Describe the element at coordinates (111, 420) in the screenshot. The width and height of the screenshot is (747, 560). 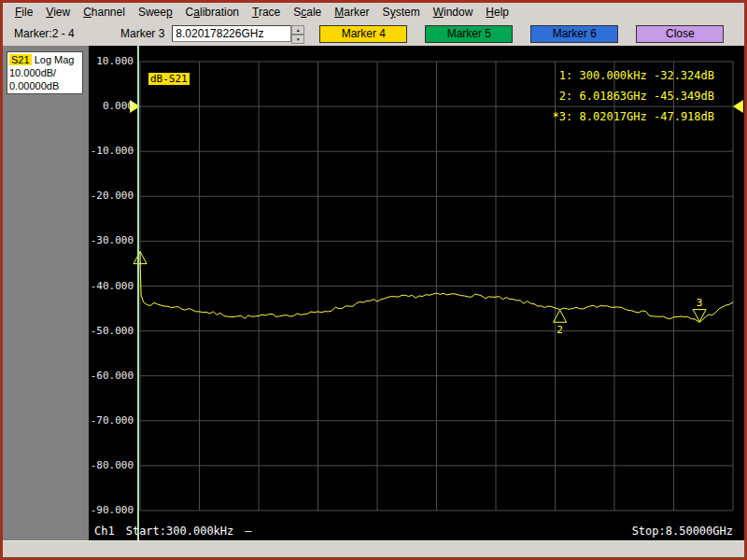
I see `y-axis-tick: -70.000` at that location.